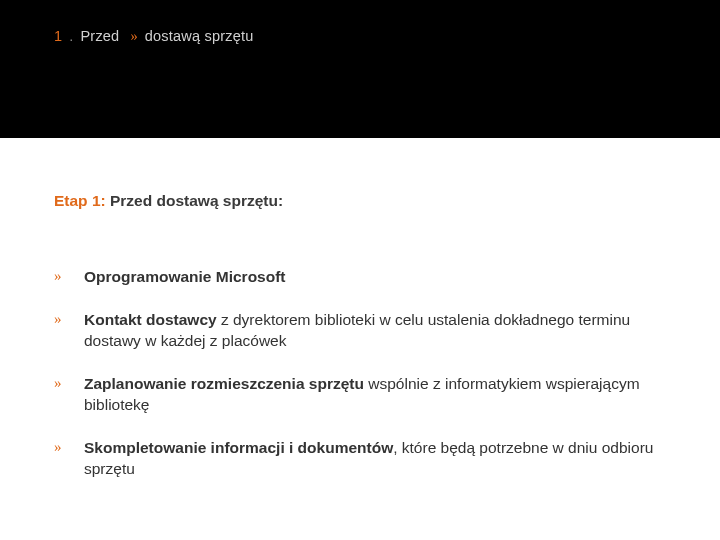  Describe the element at coordinates (80, 200) in the screenshot. I see `section-title-accent: Etap 1:` at that location.